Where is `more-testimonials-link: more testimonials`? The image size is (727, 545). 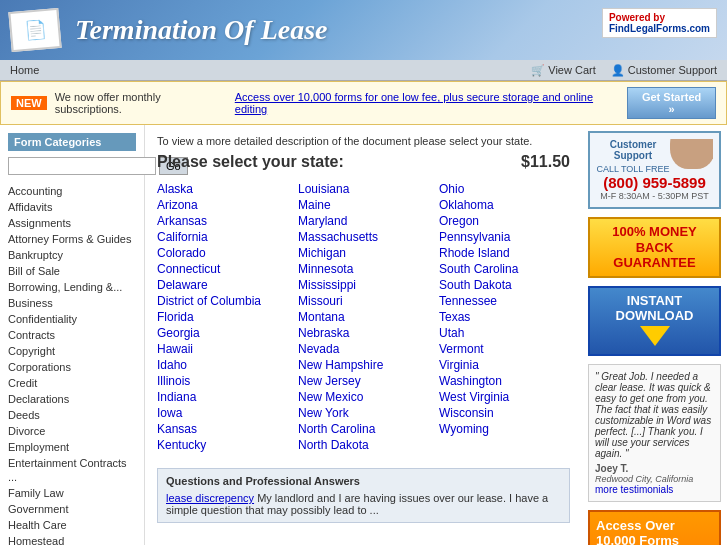
more-testimonials-link: more testimonials is located at coordinates (634, 490).